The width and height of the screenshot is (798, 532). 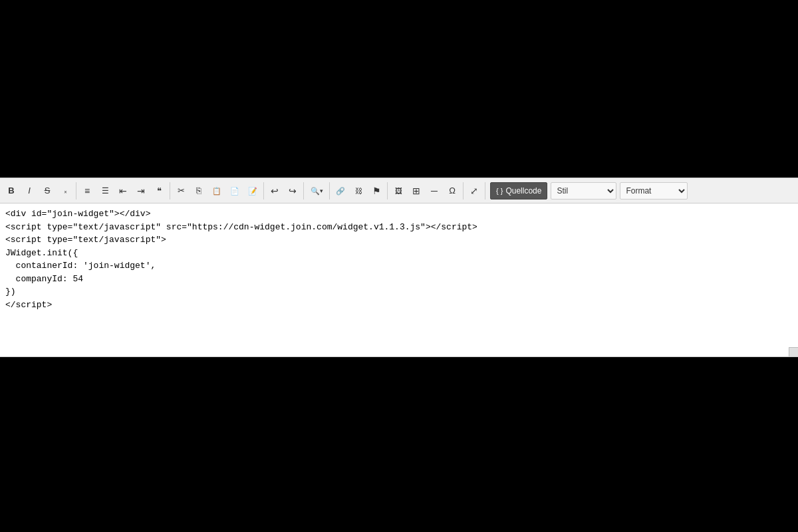 I want to click on undo-button, so click(x=275, y=191).